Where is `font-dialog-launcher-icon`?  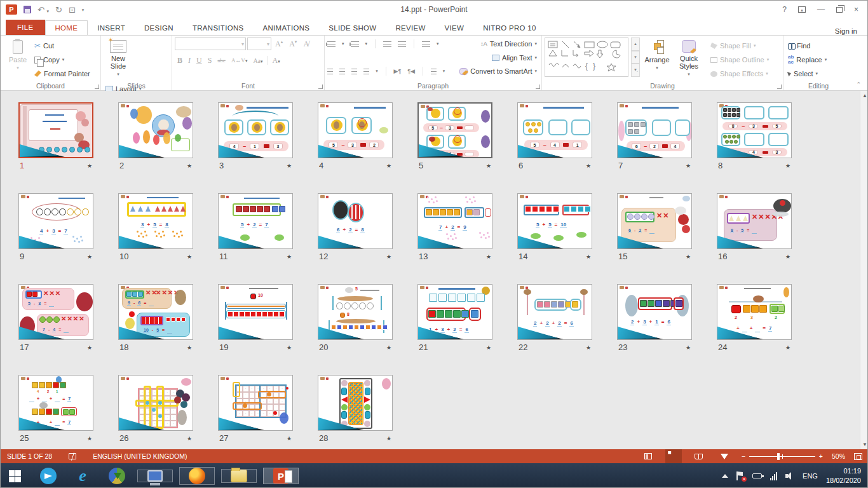 font-dialog-launcher-icon is located at coordinates (320, 86).